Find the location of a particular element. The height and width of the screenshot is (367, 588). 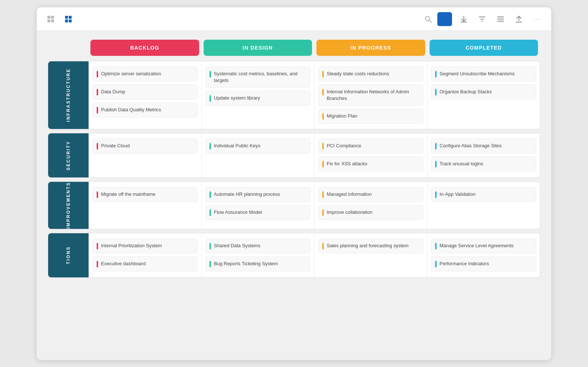

cell-tions-completed: Manage Service Level AgreementsPerforman… is located at coordinates (484, 255).